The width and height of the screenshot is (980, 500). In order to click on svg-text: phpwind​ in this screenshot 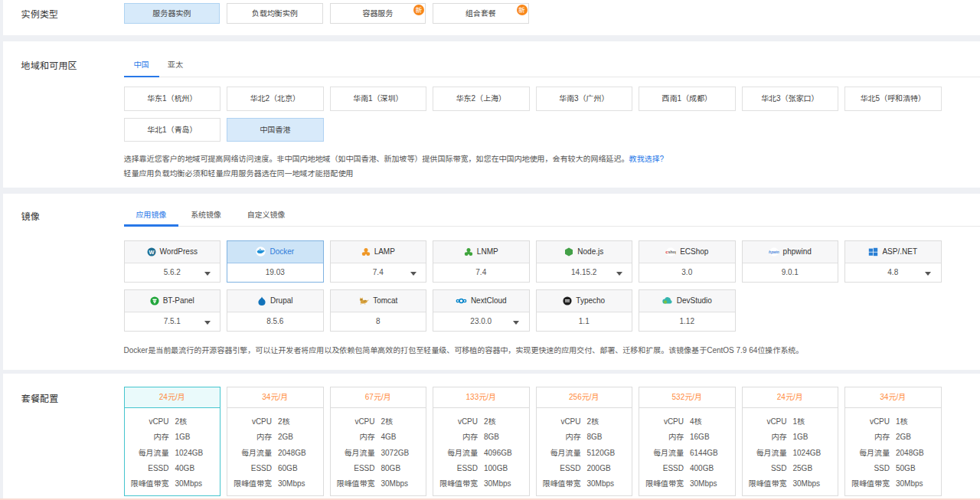, I will do `click(774, 251)`.